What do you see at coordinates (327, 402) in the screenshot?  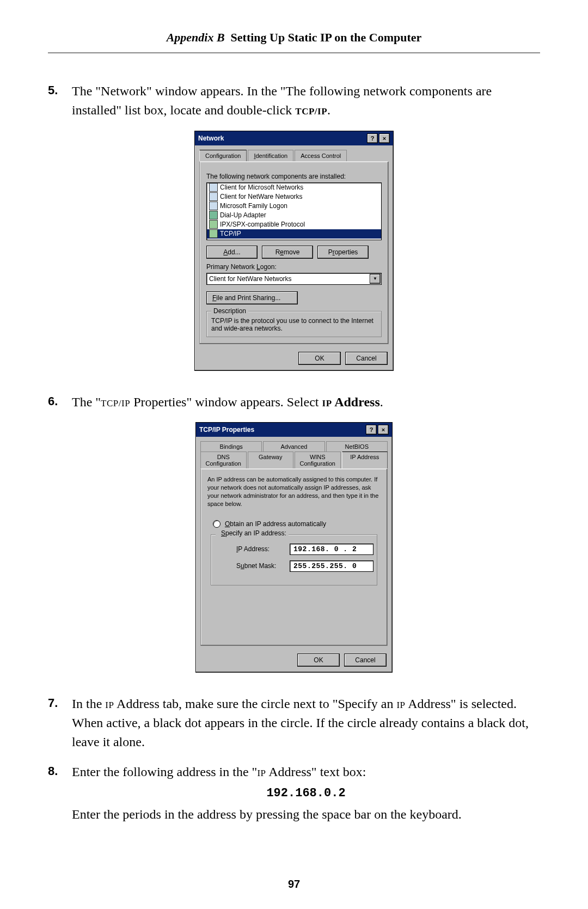 I see `step-6-sc2: IP` at bounding box center [327, 402].